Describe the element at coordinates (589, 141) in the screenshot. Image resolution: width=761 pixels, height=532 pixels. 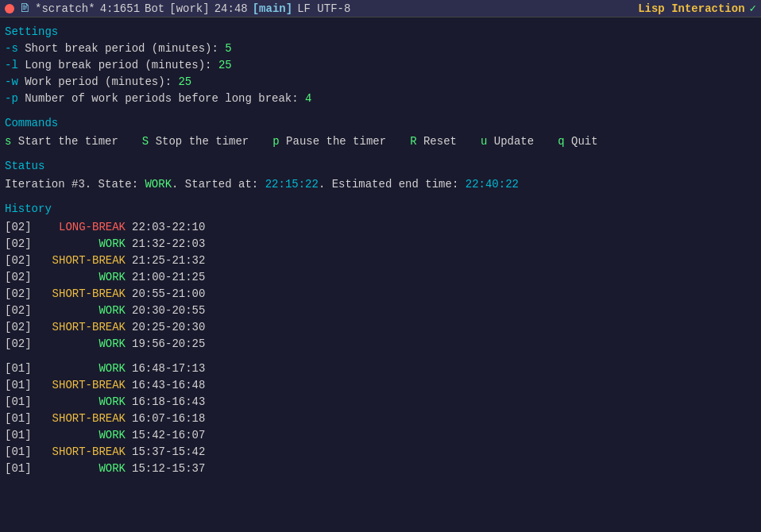
I see `command-item: q Quit` at that location.